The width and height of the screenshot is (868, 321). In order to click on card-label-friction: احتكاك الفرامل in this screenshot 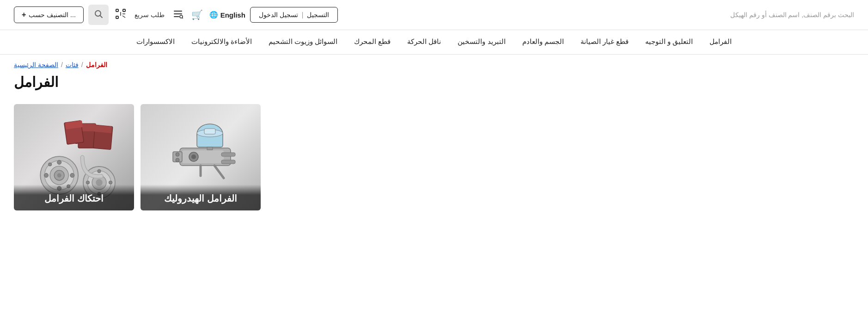, I will do `click(74, 198)`.